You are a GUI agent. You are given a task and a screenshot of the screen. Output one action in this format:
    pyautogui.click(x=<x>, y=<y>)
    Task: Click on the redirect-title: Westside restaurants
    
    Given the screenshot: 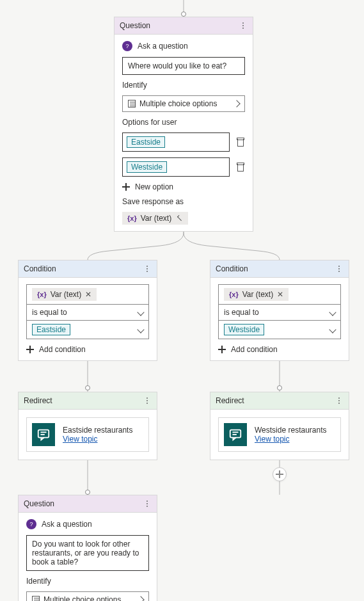 What is the action you would take?
    pyautogui.click(x=290, y=430)
    